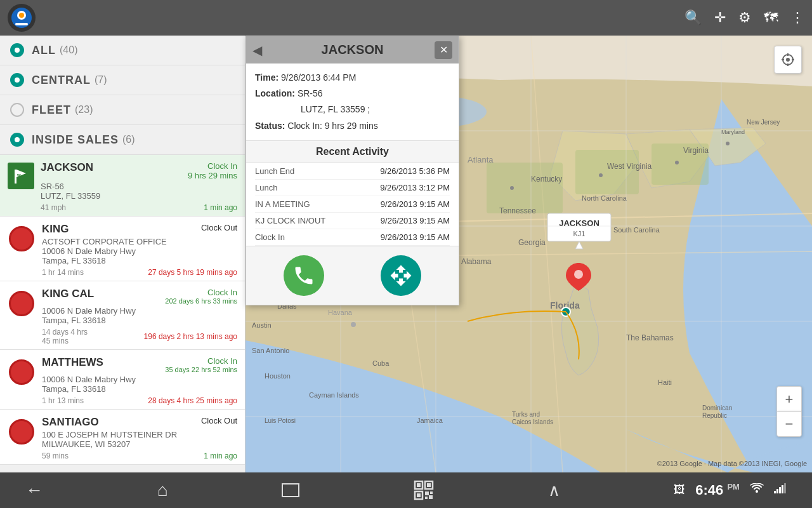 The height and width of the screenshot is (508, 812). Describe the element at coordinates (332, 126) in the screenshot. I see `popup-status-value: Clock In: 9 hrs 29 mins` at that location.